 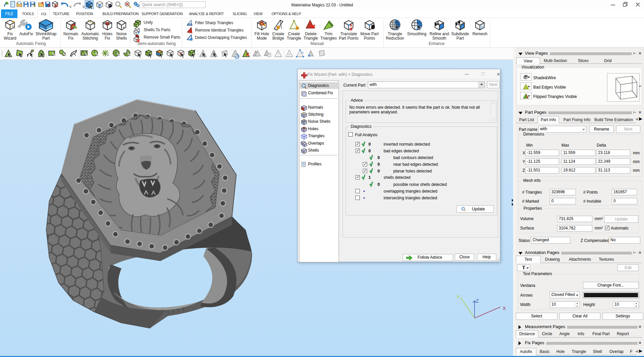 What do you see at coordinates (504, 308) in the screenshot?
I see `svg-text: X` at bounding box center [504, 308].